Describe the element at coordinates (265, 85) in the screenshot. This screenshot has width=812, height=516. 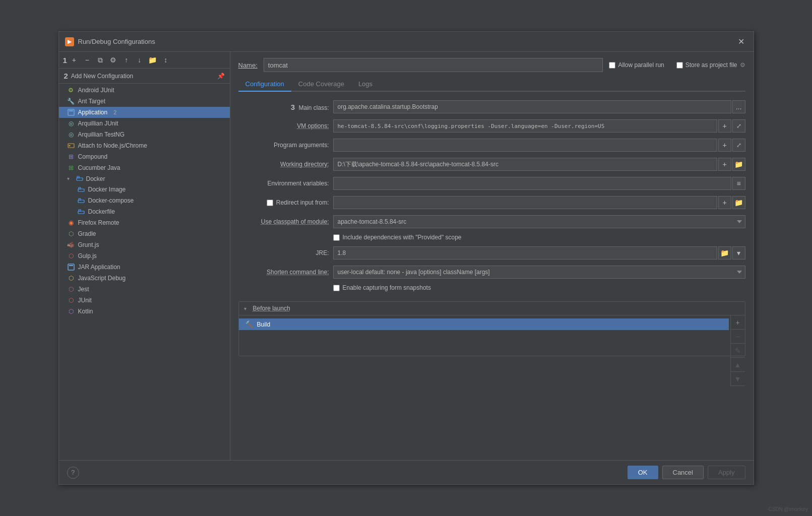
I see `tab-configuration: Configuration` at that location.